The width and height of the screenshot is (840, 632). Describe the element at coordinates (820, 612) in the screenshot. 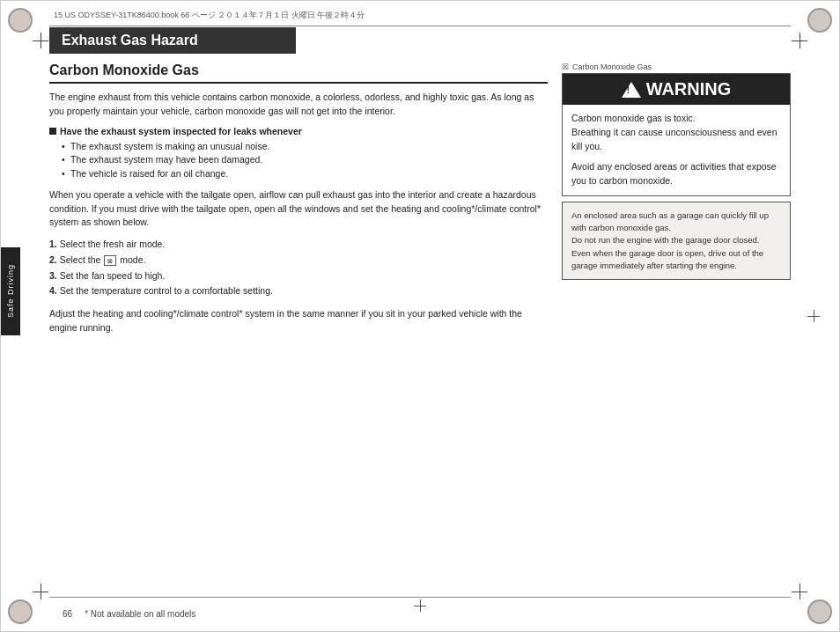

I see `corner-circle-br` at that location.